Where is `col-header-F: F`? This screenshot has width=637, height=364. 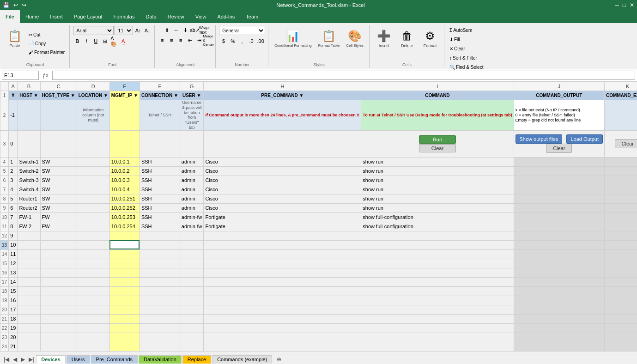
col-header-F: F is located at coordinates (160, 86).